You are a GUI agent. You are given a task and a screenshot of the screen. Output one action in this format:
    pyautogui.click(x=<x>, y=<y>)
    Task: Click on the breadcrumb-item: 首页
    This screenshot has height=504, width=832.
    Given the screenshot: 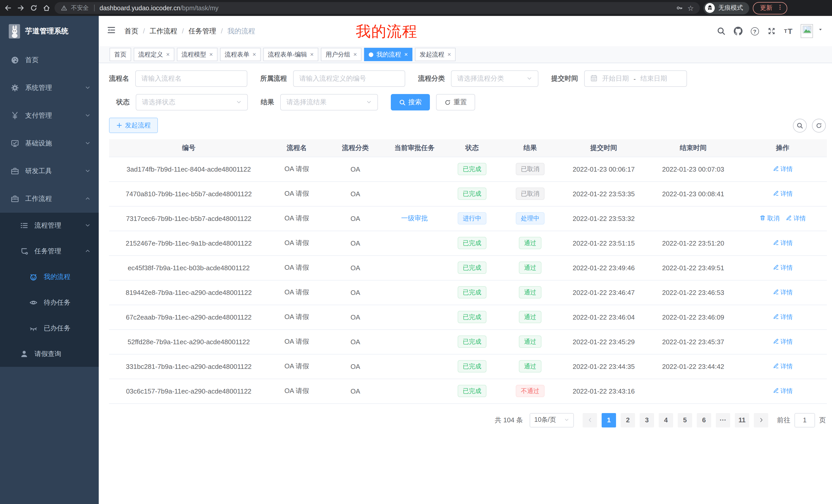 What is the action you would take?
    pyautogui.click(x=132, y=31)
    